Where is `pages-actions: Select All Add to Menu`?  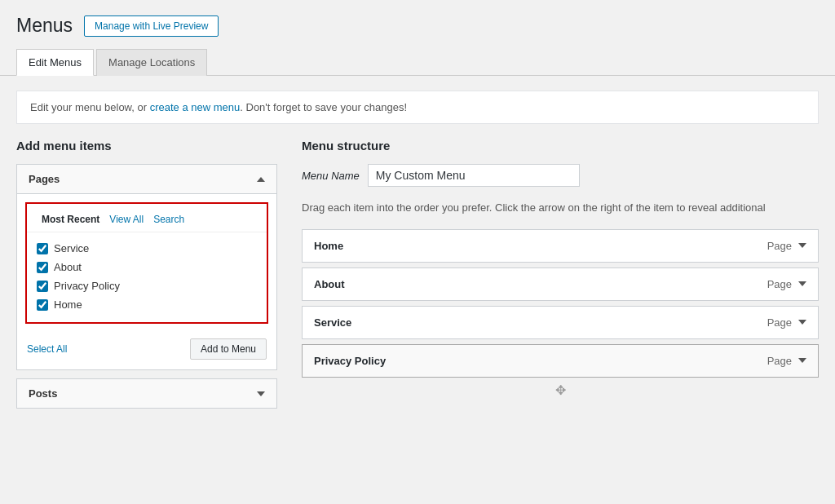
pages-actions: Select All Add to Menu is located at coordinates (147, 351).